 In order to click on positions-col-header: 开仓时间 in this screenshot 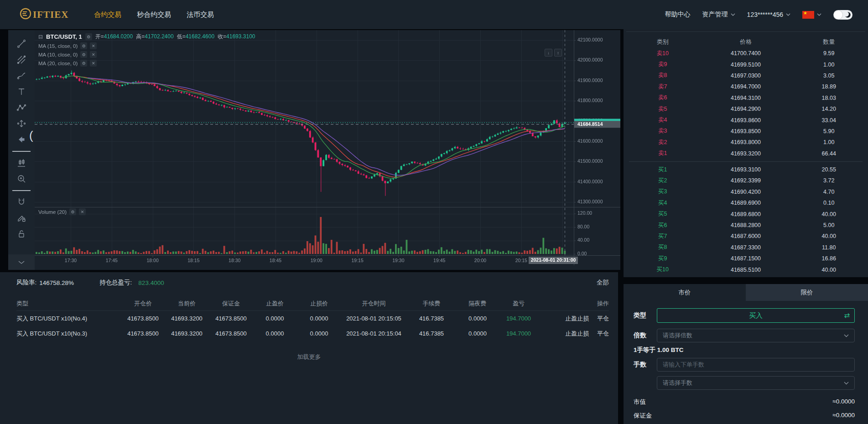, I will do `click(374, 304)`.